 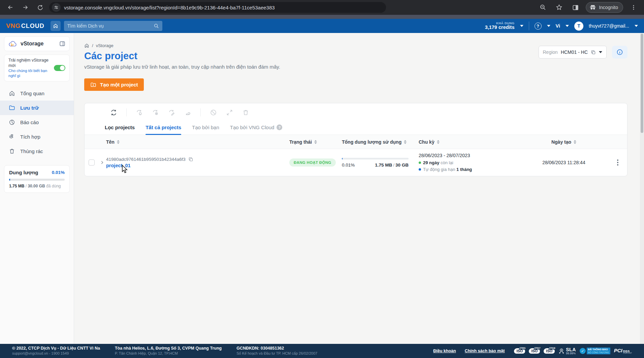 I want to click on sidebar-item-reports: Báo cáo, so click(x=37, y=122).